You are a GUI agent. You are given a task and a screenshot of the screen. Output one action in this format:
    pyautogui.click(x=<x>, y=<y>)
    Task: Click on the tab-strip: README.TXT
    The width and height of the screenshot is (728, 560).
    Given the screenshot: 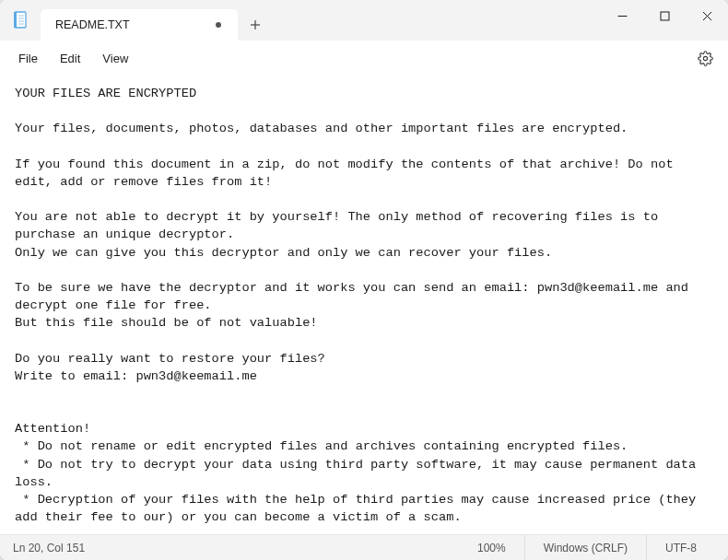 What is the action you would take?
    pyautogui.click(x=157, y=20)
    